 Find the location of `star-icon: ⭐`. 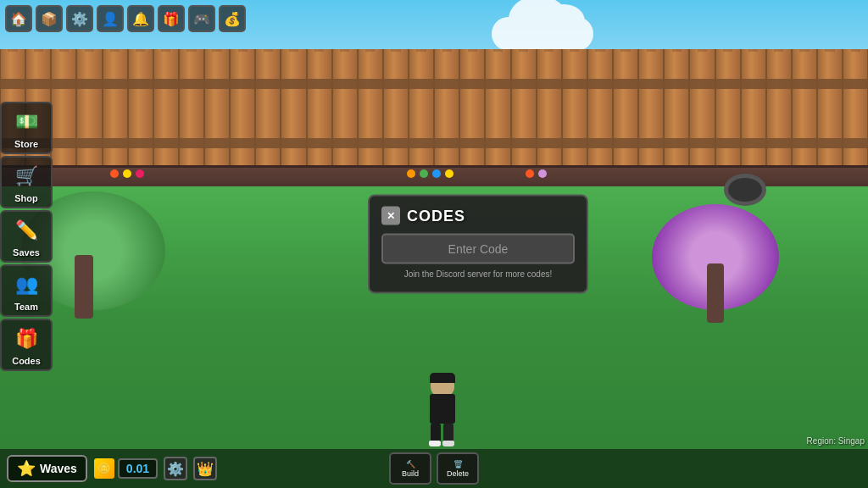

star-icon: ⭐ is located at coordinates (26, 469).